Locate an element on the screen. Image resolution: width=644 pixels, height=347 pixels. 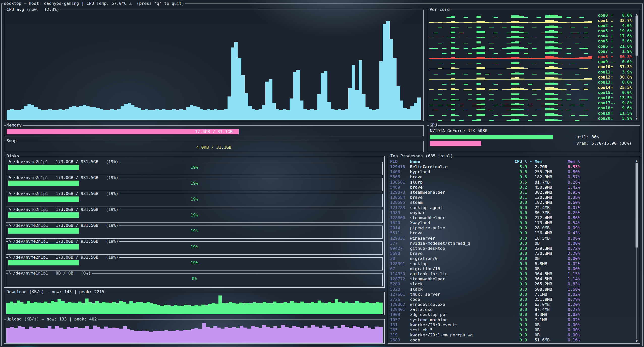
process-row: 131kworker/26:0-events0.00B0.00% is located at coordinates (512, 325).